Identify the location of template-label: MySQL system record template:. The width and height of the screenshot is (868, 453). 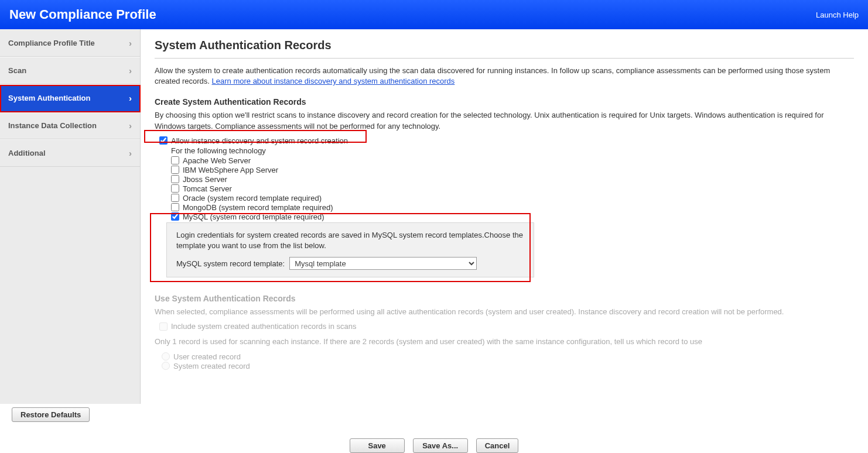
(231, 263).